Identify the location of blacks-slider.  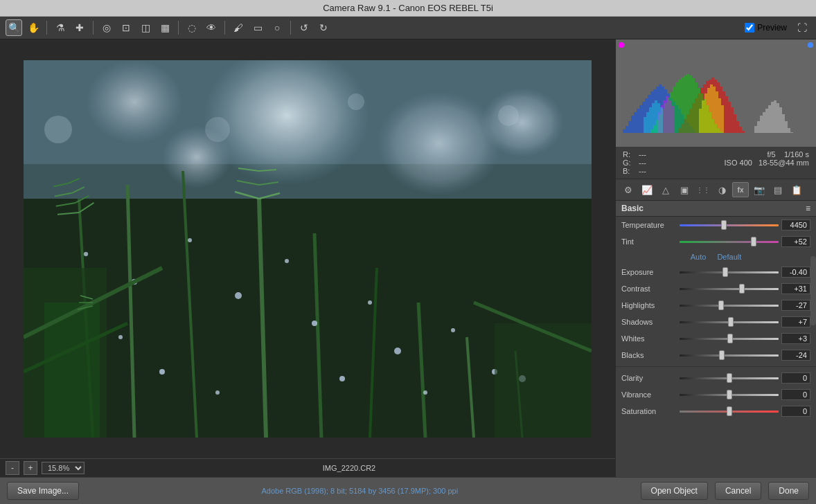
(729, 355).